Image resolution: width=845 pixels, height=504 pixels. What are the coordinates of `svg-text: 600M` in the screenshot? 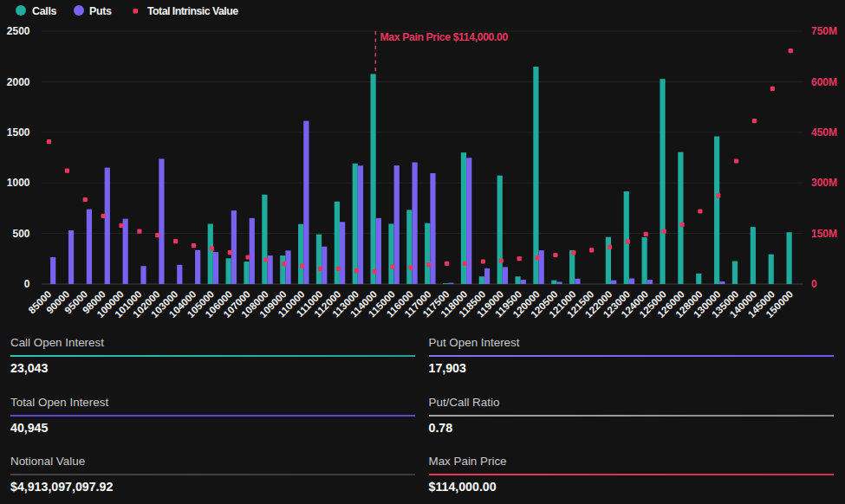 It's located at (824, 82).